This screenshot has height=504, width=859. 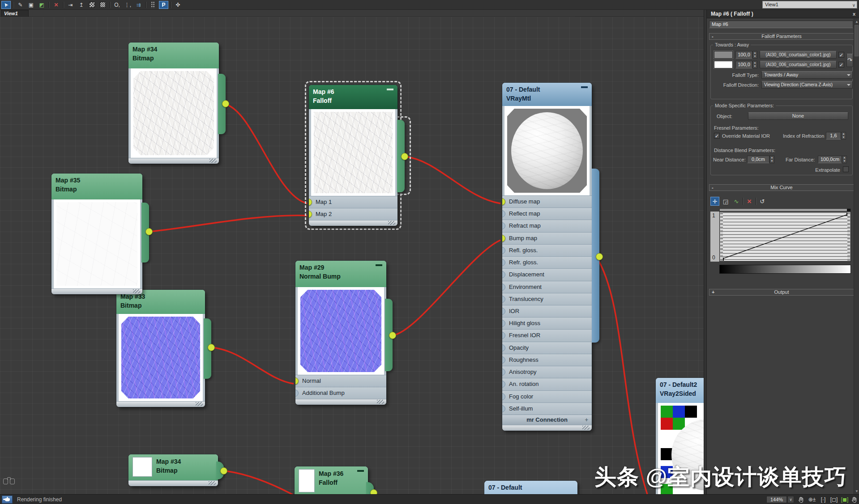 What do you see at coordinates (812, 500) in the screenshot?
I see `zoom-icon: ⊕±` at bounding box center [812, 500].